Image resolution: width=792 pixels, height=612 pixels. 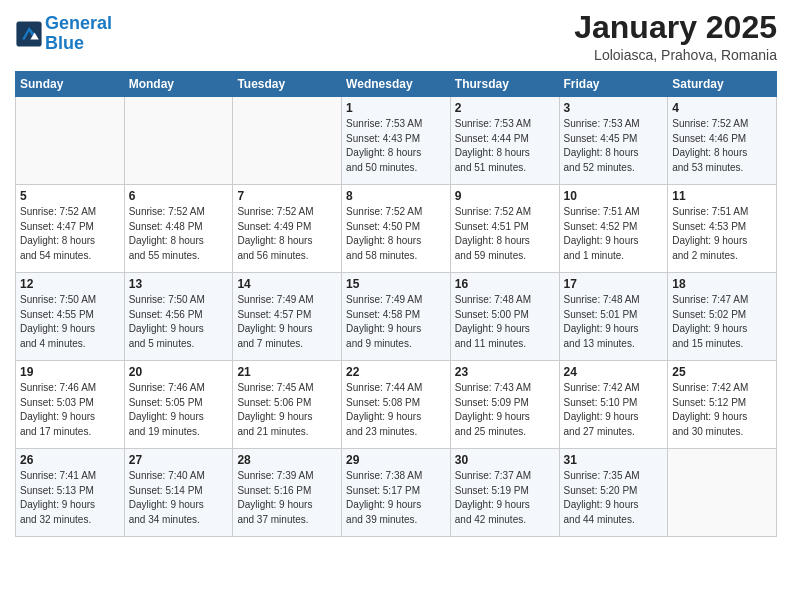 What do you see at coordinates (179, 410) in the screenshot?
I see `day-info: Sunrise: 7:46 AM Sunset: 5:05 PM Dayligh…` at bounding box center [179, 410].